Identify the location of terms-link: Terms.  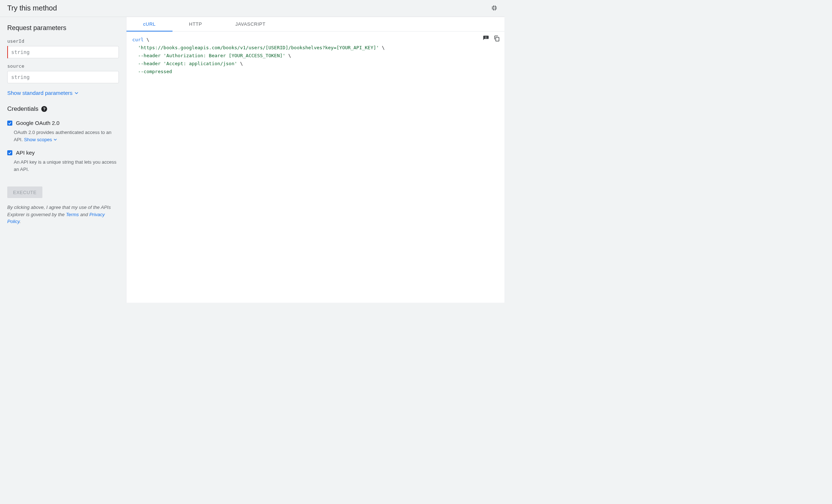
(72, 214).